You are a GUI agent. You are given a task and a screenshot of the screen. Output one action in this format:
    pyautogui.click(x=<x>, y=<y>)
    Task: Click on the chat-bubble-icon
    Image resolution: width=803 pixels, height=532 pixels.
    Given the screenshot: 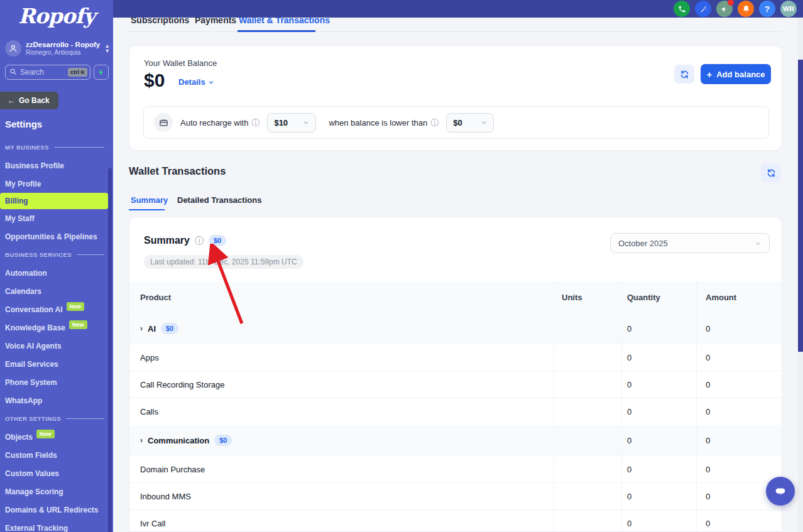 What is the action you would take?
    pyautogui.click(x=780, y=491)
    